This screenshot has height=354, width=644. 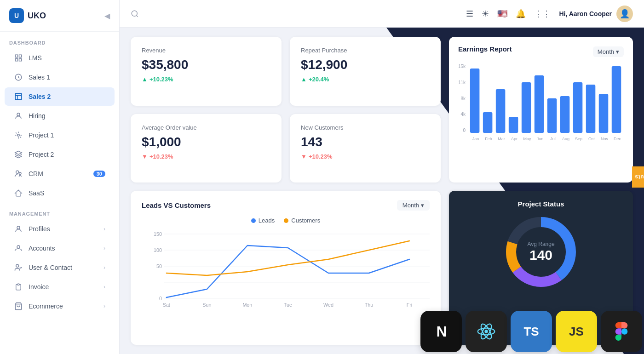 What do you see at coordinates (576, 331) in the screenshot?
I see `javascript-icon: JS` at bounding box center [576, 331].